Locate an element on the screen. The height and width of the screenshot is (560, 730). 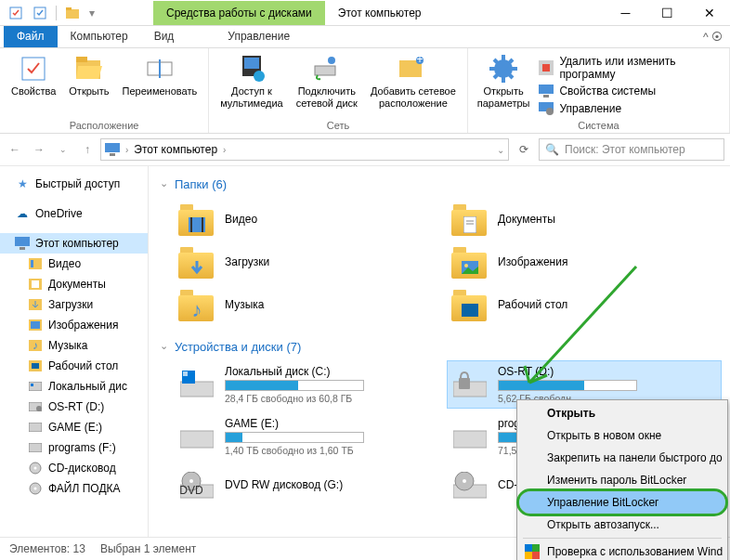
tree-downloads: Загрузки is located at coordinates (74, 305).